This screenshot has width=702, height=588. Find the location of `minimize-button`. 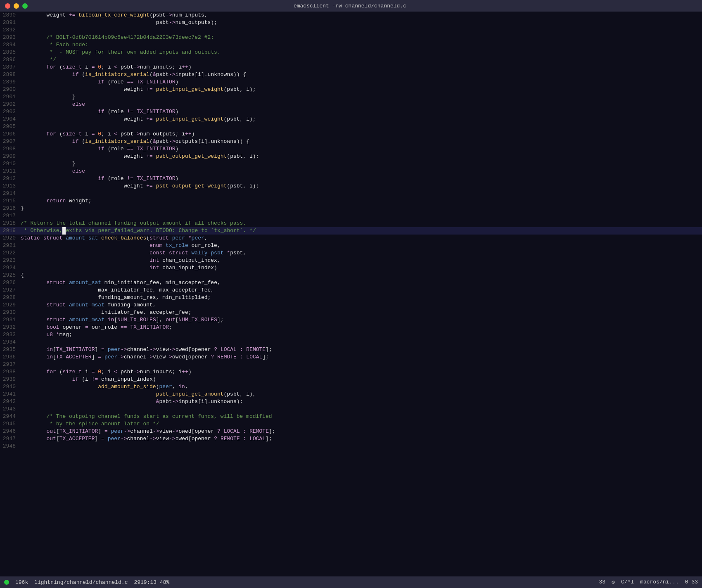

minimize-button is located at coordinates (17, 6).